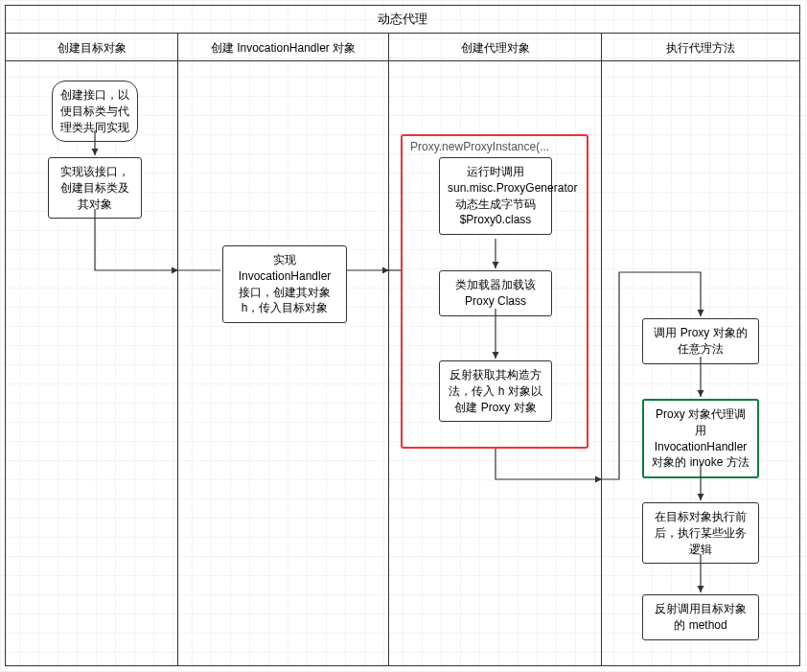 This screenshot has height=672, width=807. What do you see at coordinates (701, 47) in the screenshot?
I see `lane-header-exec: 执行代理方法` at bounding box center [701, 47].